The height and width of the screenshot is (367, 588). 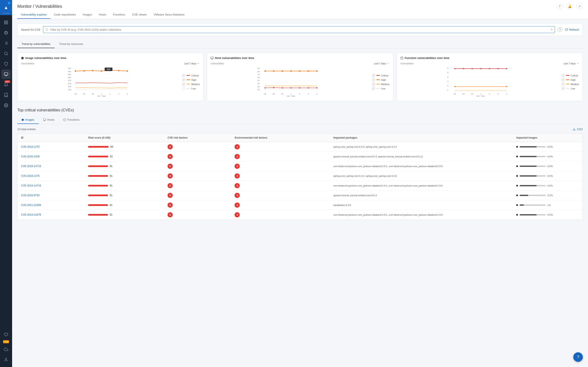 I want to click on legend-critical-check, so click(x=184, y=76).